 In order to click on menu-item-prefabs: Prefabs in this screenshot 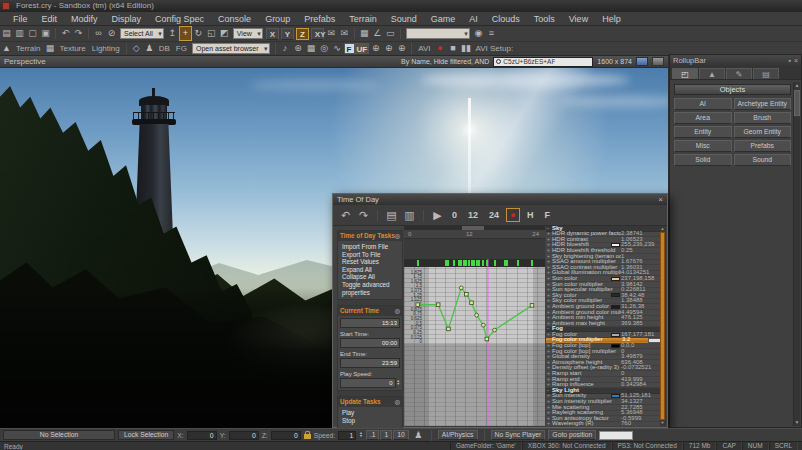, I will do `click(320, 19)`.